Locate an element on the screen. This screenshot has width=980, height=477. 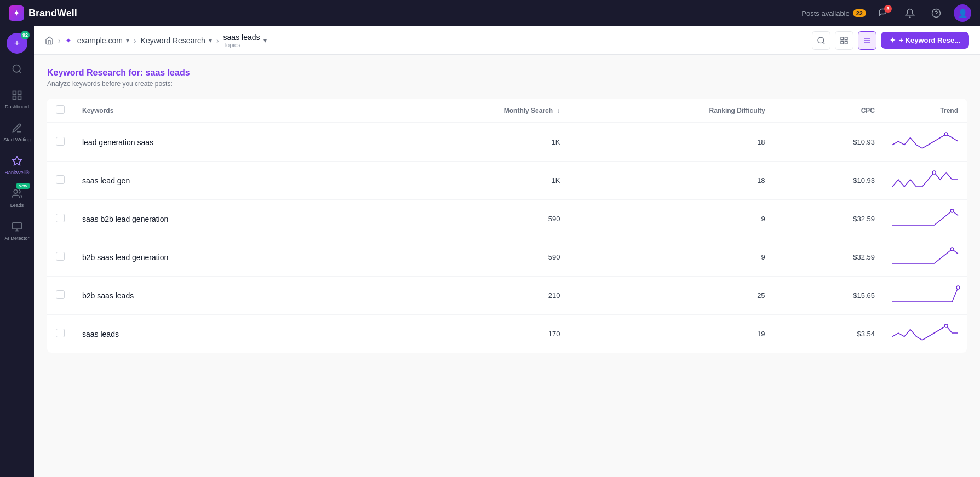
page-title-keyword: saas leads is located at coordinates (168, 72).